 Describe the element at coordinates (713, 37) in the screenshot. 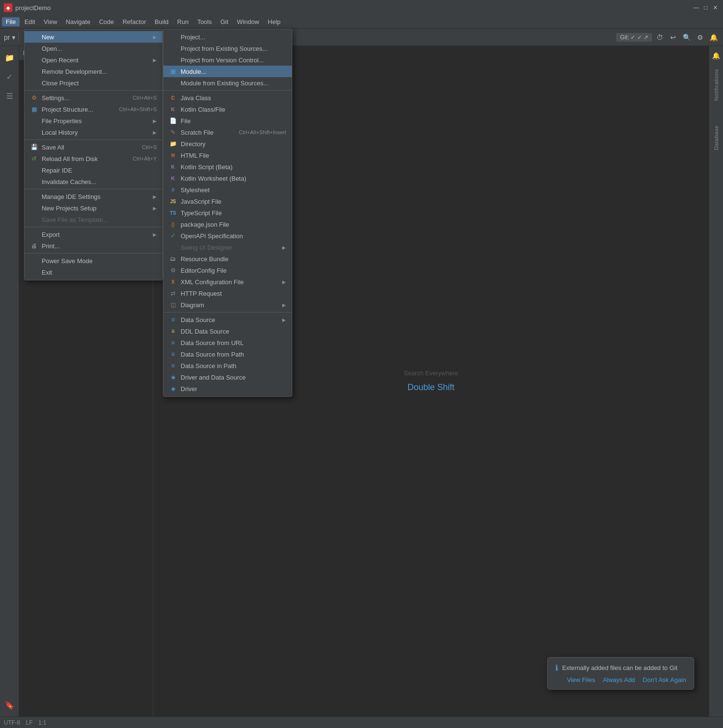

I see `notifications-btn: 🔔` at that location.